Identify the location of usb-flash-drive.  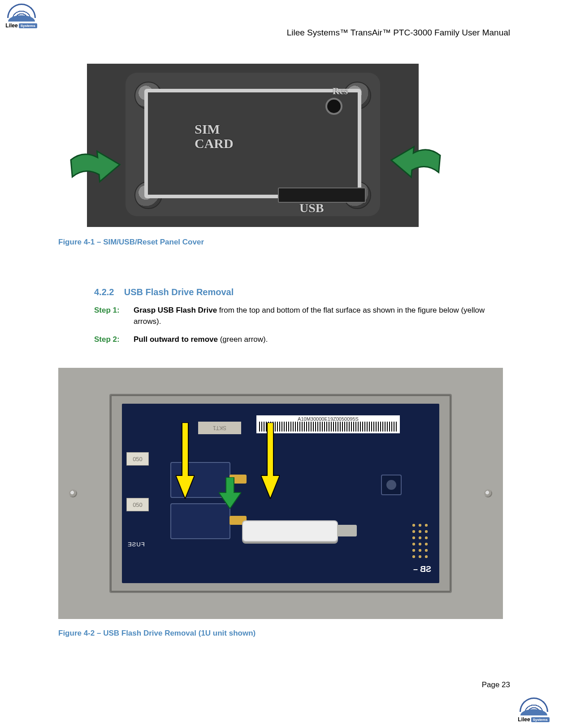
(290, 531).